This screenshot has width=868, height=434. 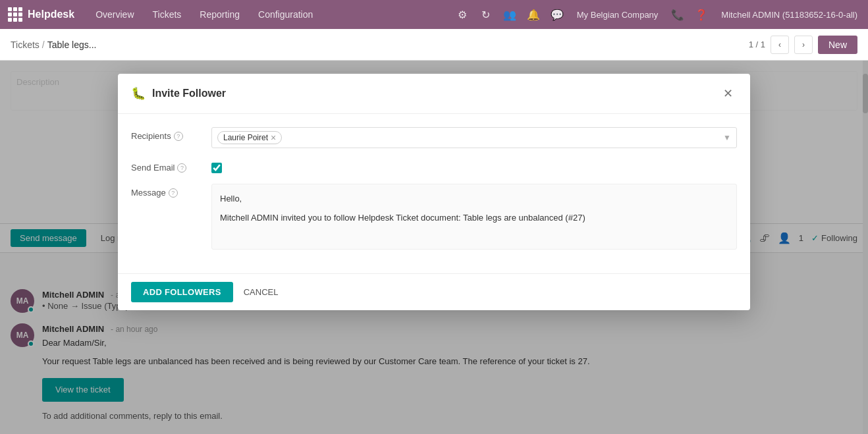 What do you see at coordinates (138, 94) in the screenshot?
I see `bug-icon: 🐛` at bounding box center [138, 94].